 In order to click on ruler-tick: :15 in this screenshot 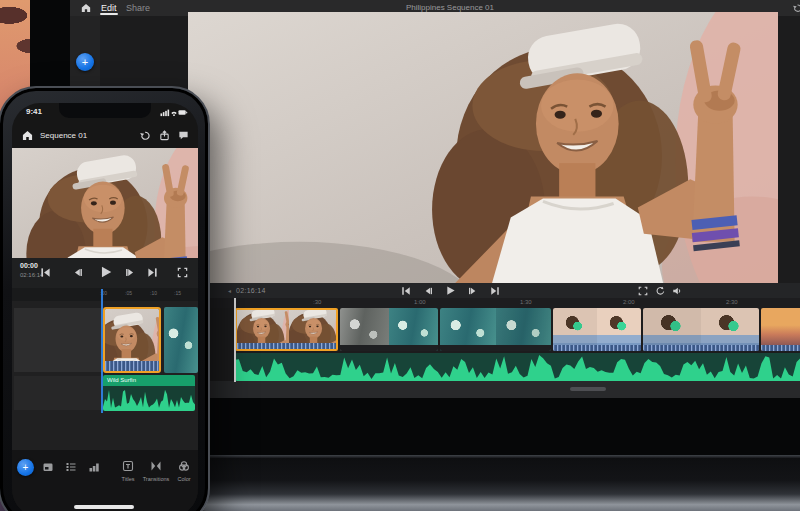, I will do `click(178, 293)`.